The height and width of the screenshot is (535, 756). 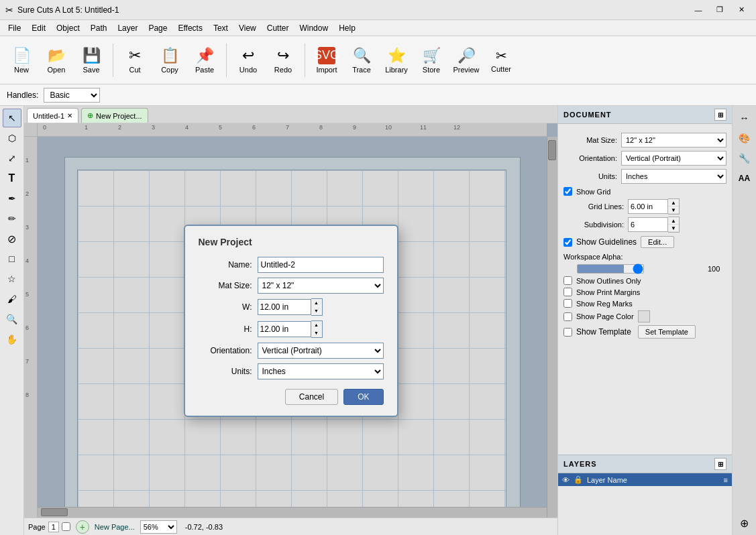 I want to click on zoom-select: 25% 50% 56% 75% 100% 150% 200%, so click(x=158, y=527).